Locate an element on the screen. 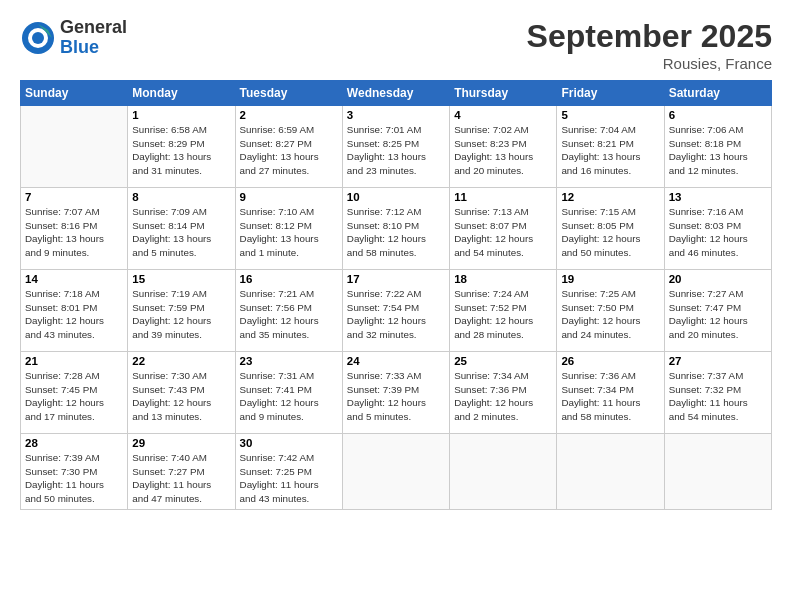 This screenshot has height=612, width=792. day-number: 20 is located at coordinates (718, 279).